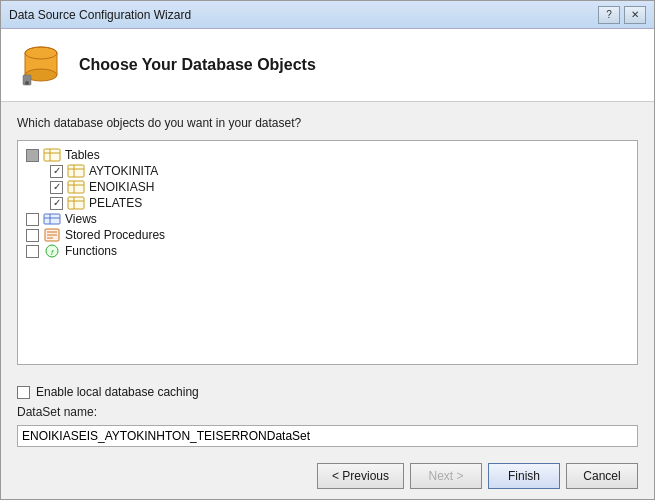 The height and width of the screenshot is (500, 655). I want to click on checkbox-stored, so click(32, 236).